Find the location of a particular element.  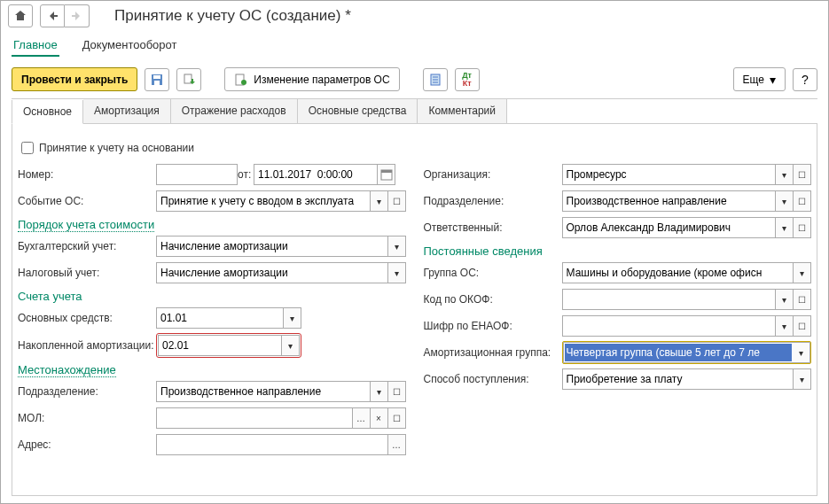

arrow-right-icon is located at coordinates (77, 16).